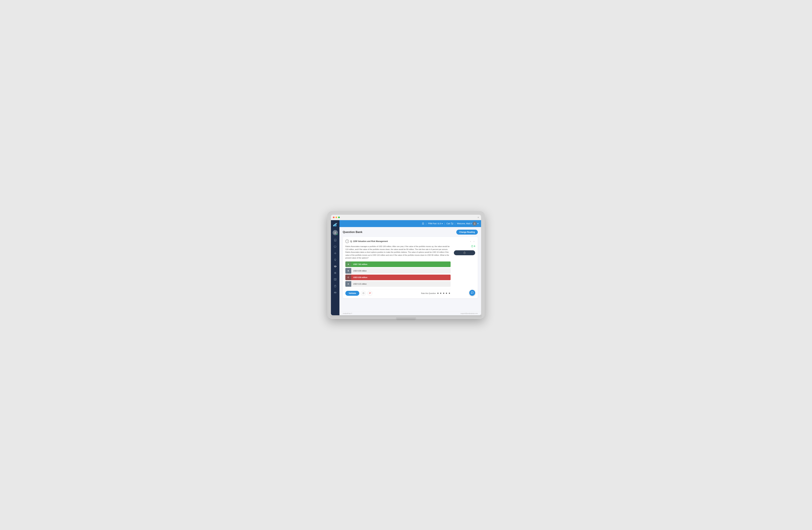  What do you see at coordinates (436, 293) in the screenshot?
I see `rate-section: Rate this Question ★ ★ ★ ★ ★` at bounding box center [436, 293].